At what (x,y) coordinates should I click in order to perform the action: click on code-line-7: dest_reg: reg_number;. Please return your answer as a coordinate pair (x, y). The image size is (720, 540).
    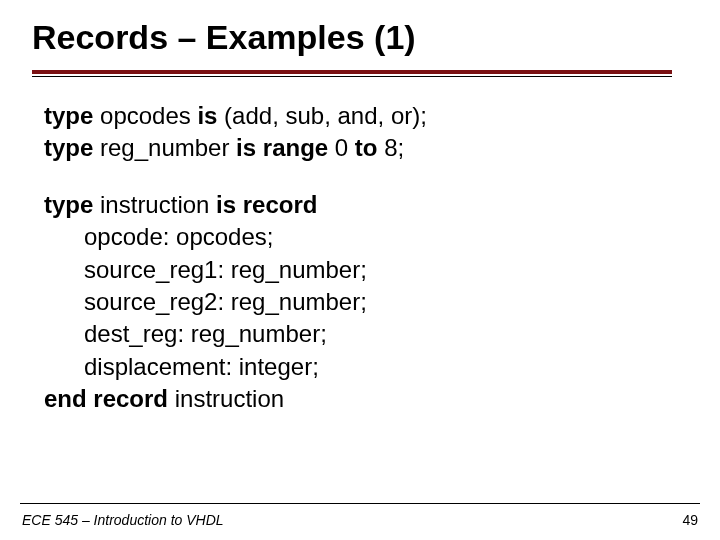
    Looking at the image, I should click on (360, 334).